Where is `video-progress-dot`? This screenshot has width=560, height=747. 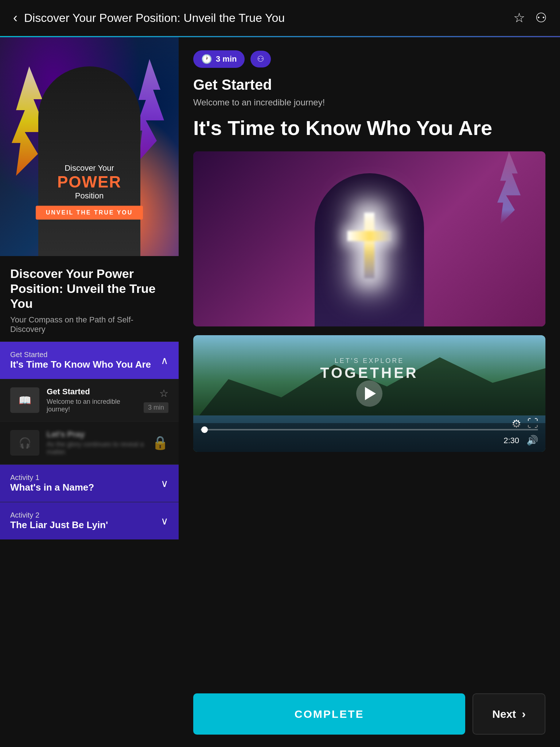 video-progress-dot is located at coordinates (205, 430).